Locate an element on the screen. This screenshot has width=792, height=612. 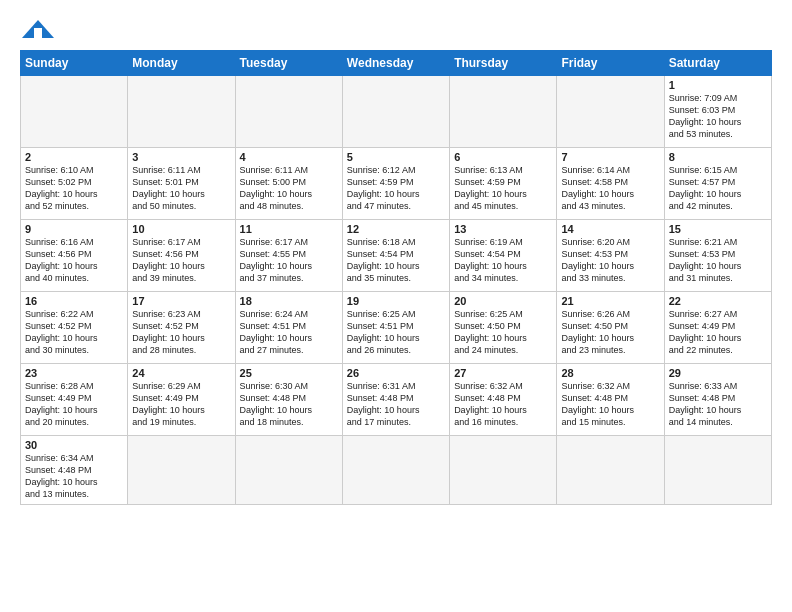
day-cell-24: 24Sunrise: 6:29 AM Sunset: 4:49 PM Dayli… is located at coordinates (182, 400).